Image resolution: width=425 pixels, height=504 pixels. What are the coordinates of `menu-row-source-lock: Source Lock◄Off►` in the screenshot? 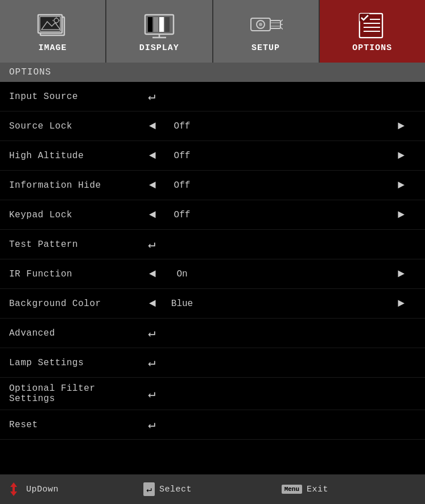 It's located at (213, 126).